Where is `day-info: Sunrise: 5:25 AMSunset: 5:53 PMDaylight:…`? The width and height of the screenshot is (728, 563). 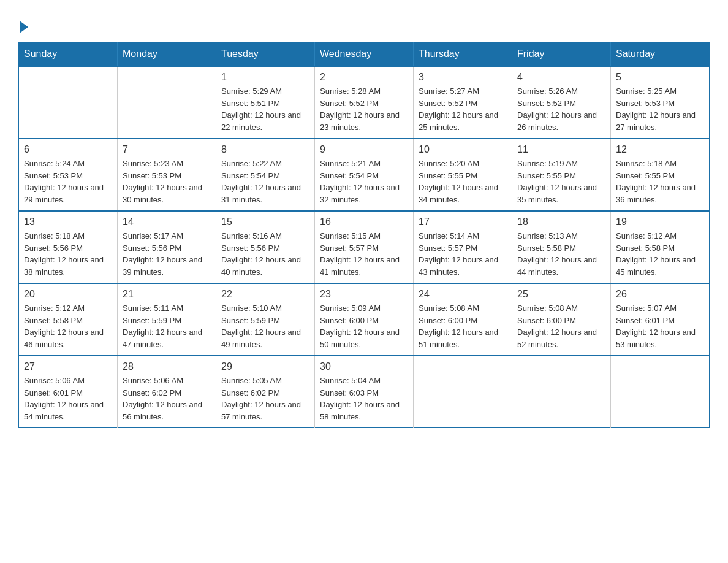
day-info: Sunrise: 5:25 AMSunset: 5:53 PMDaylight:… is located at coordinates (660, 109).